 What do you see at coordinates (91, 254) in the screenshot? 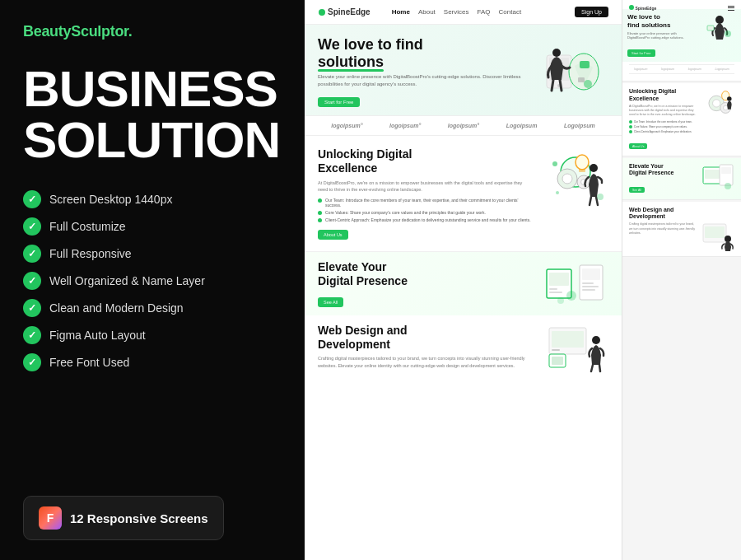
I see `feature-text-3: Full Responsive` at bounding box center [91, 254].